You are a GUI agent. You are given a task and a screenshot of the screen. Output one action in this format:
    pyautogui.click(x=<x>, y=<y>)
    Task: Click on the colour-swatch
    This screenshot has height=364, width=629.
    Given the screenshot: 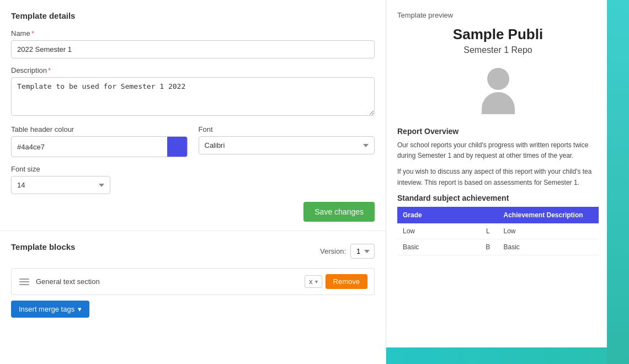 What is the action you would take?
    pyautogui.click(x=177, y=147)
    